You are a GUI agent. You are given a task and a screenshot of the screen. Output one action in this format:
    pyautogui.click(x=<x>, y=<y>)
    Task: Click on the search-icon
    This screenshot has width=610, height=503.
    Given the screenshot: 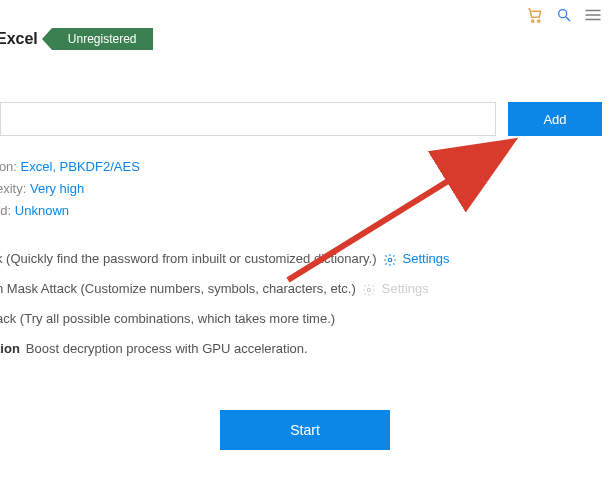 What is the action you would take?
    pyautogui.click(x=564, y=16)
    